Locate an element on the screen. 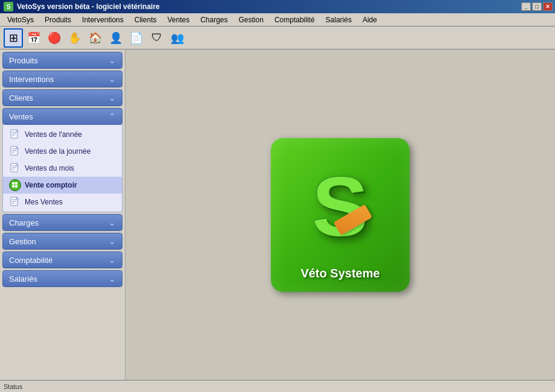 The image size is (555, 392). title-bar-left: S VetoSys version béta - logiciel vétéri… is located at coordinates (82, 7).